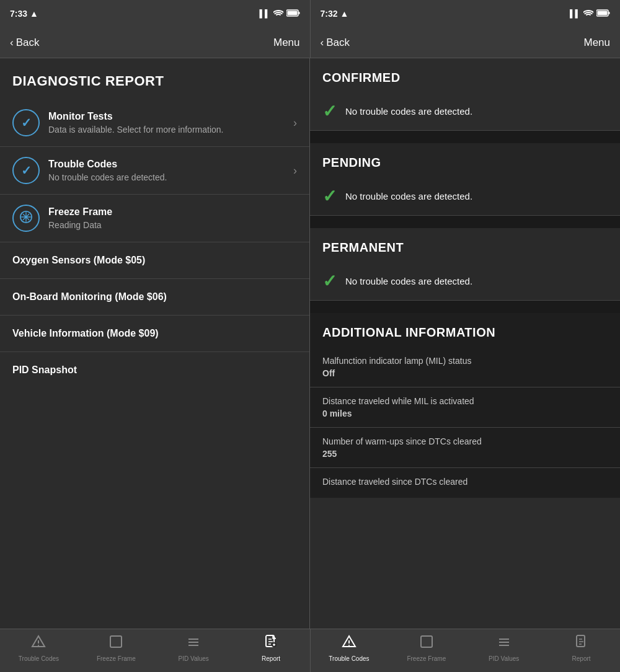 The image size is (620, 672). Describe the element at coordinates (45, 370) in the screenshot. I see `pid-snapshot-title: PID Snapshot` at that location.